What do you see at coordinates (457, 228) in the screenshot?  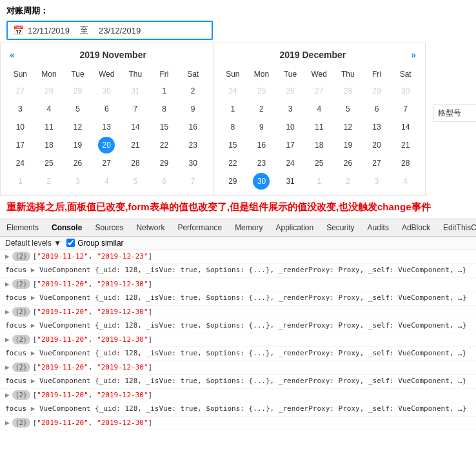 I see `devtools-tab-editthiscookie: EditThisCookie` at bounding box center [457, 228].